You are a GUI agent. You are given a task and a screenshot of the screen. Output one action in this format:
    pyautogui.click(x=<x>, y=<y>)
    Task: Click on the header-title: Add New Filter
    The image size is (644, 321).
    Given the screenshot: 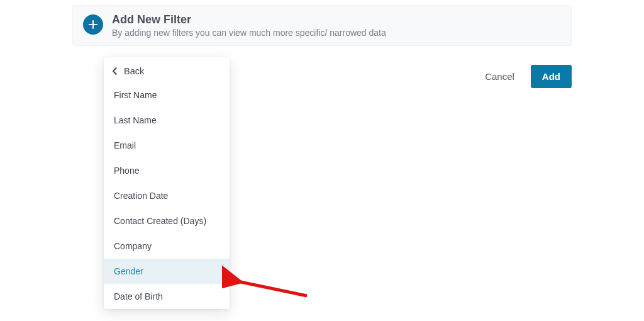 What is the action you would take?
    pyautogui.click(x=249, y=20)
    